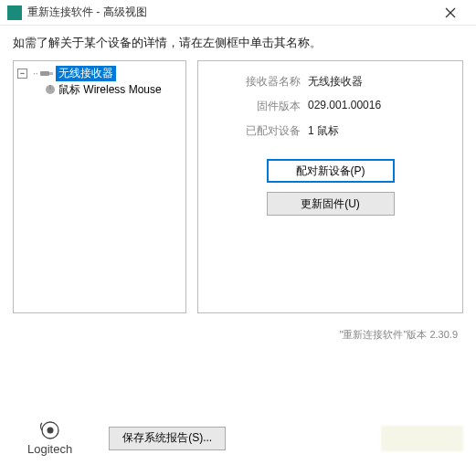 The width and height of the screenshot is (476, 465). I want to click on footer-right-blur, so click(422, 439).